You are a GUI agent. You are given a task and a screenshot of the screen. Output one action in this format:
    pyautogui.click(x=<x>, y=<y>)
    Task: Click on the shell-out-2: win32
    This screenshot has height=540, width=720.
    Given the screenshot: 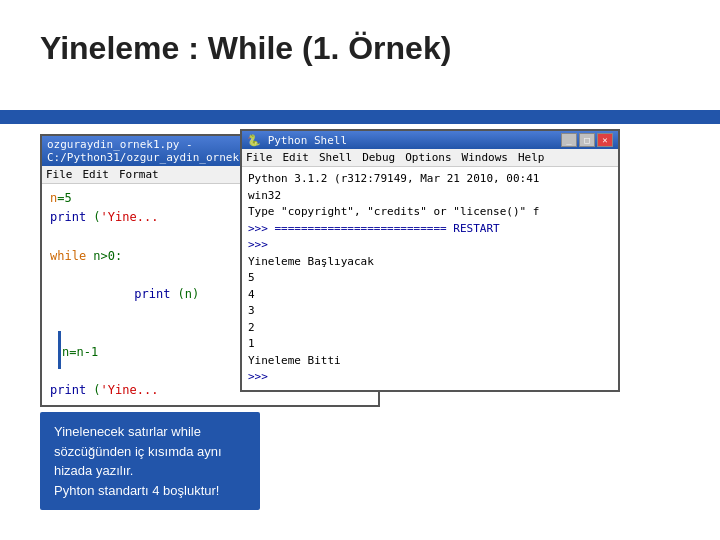 What is the action you would take?
    pyautogui.click(x=430, y=196)
    